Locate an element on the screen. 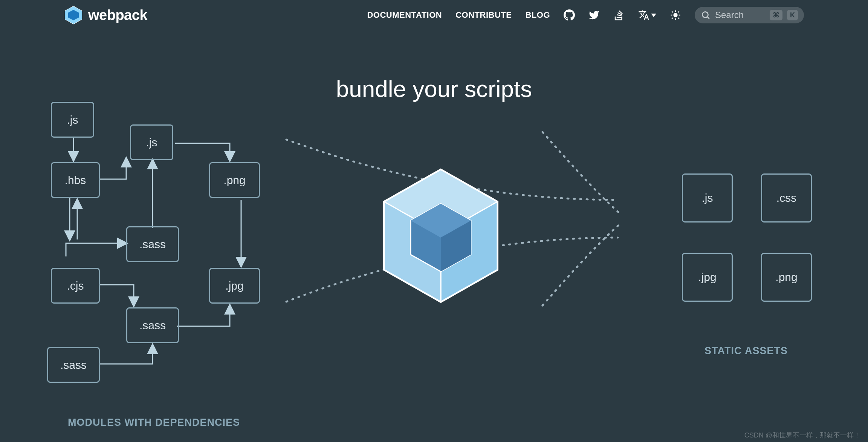 The height and width of the screenshot is (442, 868). translate-icon is located at coordinates (644, 15).